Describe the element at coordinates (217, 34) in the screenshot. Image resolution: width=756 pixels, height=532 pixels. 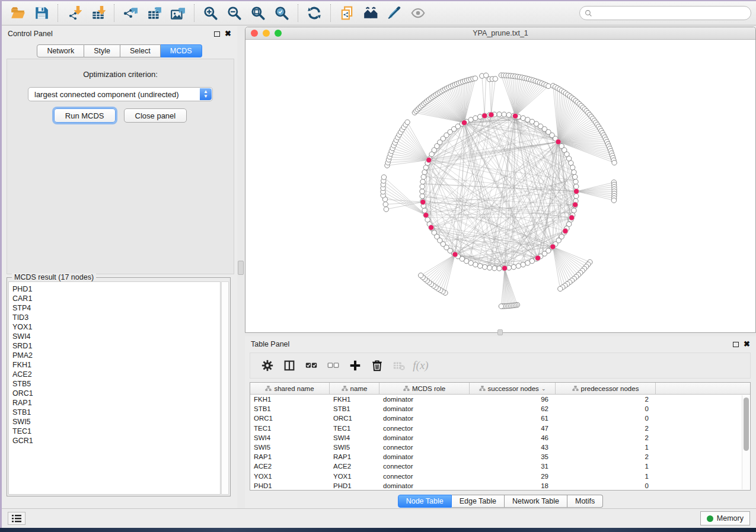
I see `float-panel-icon` at that location.